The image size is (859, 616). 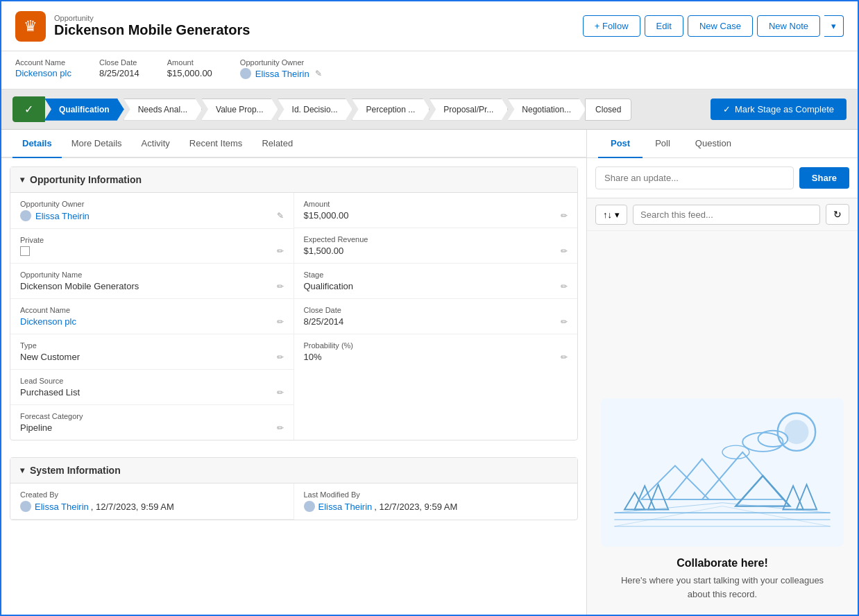 What do you see at coordinates (280, 216) in the screenshot?
I see `field-owner-change-icon: ✎` at bounding box center [280, 216].